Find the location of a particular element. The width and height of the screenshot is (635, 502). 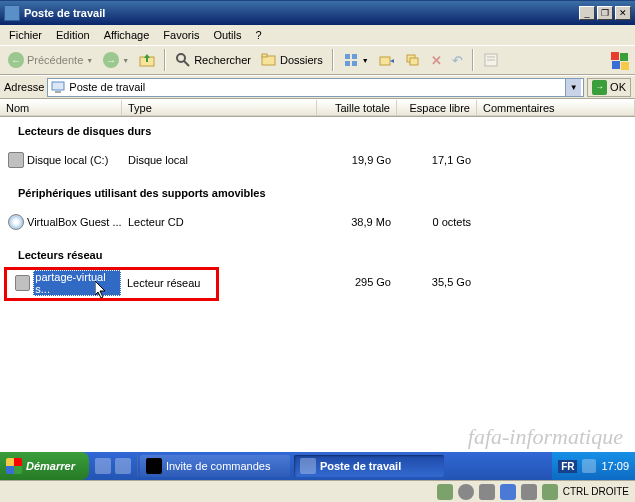

hdd-icon is located at coordinates (16, 160).